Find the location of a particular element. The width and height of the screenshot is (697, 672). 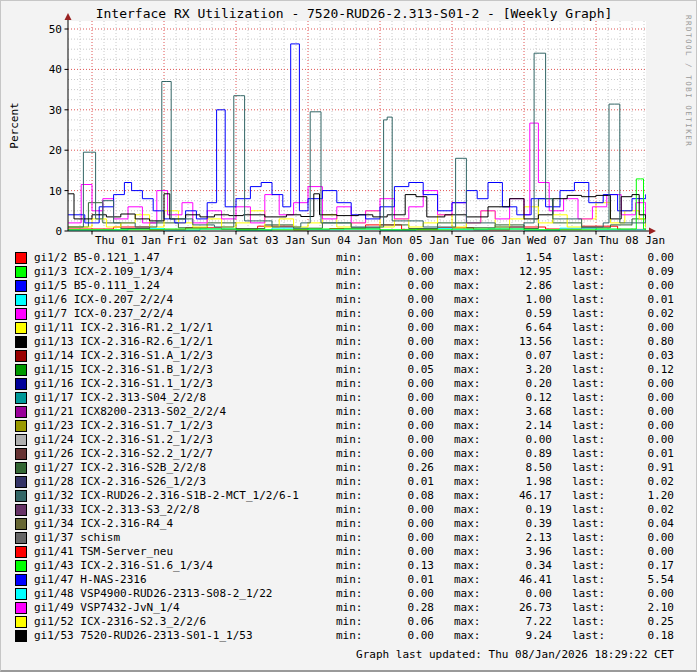

legend-row: gi1/5 B5-0.111_1.24min:0.00max:2.86last:… is located at coordinates (348, 286).